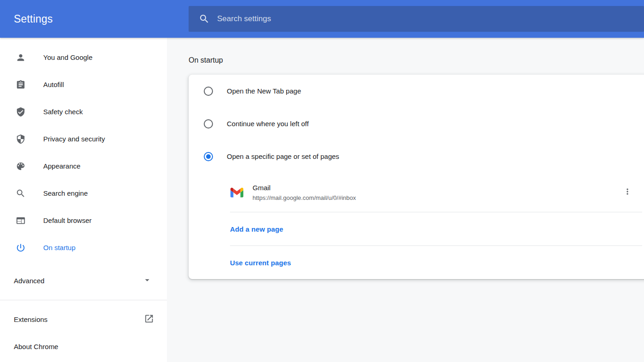 This screenshot has height=362, width=644. I want to click on open-in-new-icon, so click(149, 320).